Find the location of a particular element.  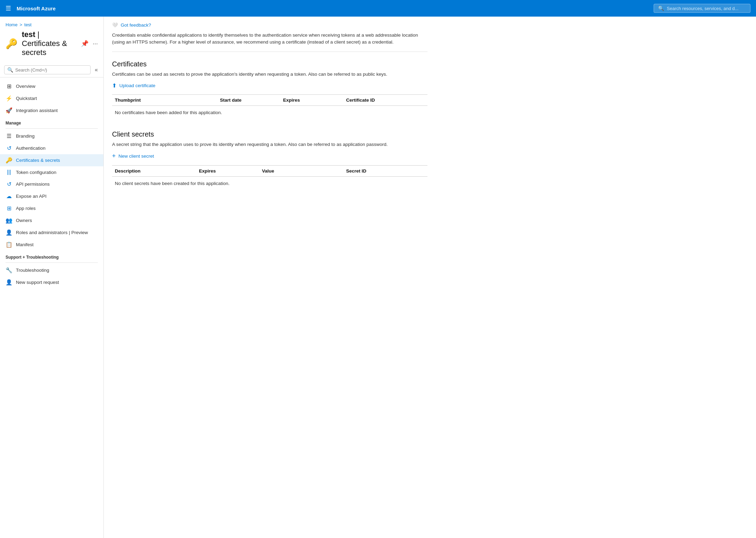

sidebar-item-label: Manifest is located at coordinates (25, 245).